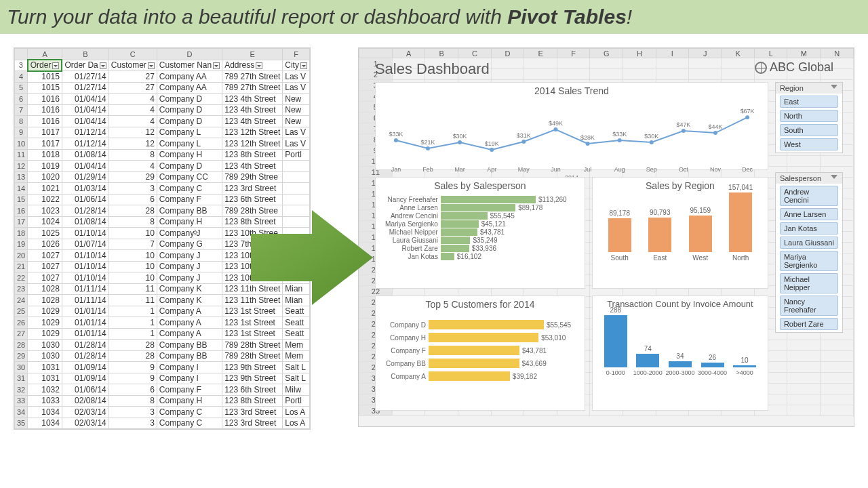  Describe the element at coordinates (22, 77) in the screenshot. I see `row-number: 4` at that location.